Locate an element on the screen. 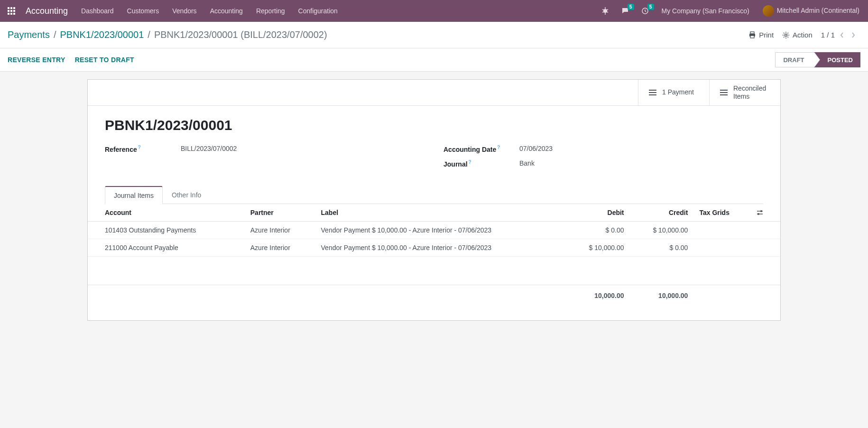 The width and height of the screenshot is (868, 428). status-draft: DRAFT is located at coordinates (794, 60).